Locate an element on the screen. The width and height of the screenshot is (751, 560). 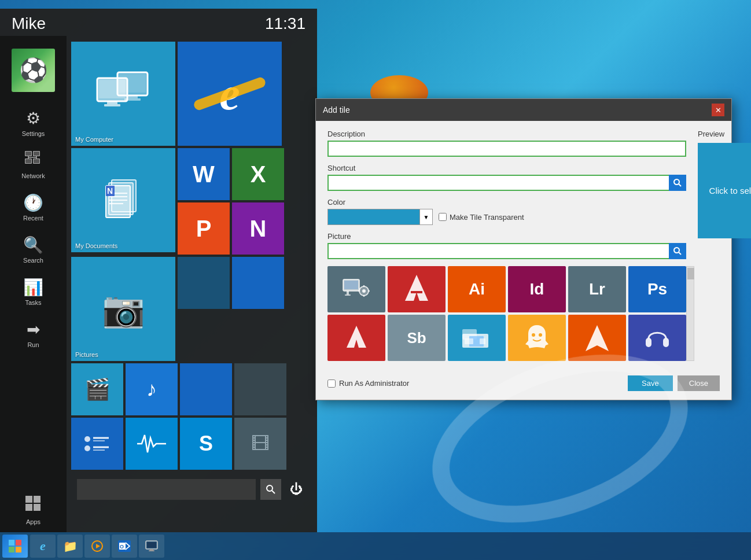
color-dropdown-icon: ▼ is located at coordinates (426, 217).